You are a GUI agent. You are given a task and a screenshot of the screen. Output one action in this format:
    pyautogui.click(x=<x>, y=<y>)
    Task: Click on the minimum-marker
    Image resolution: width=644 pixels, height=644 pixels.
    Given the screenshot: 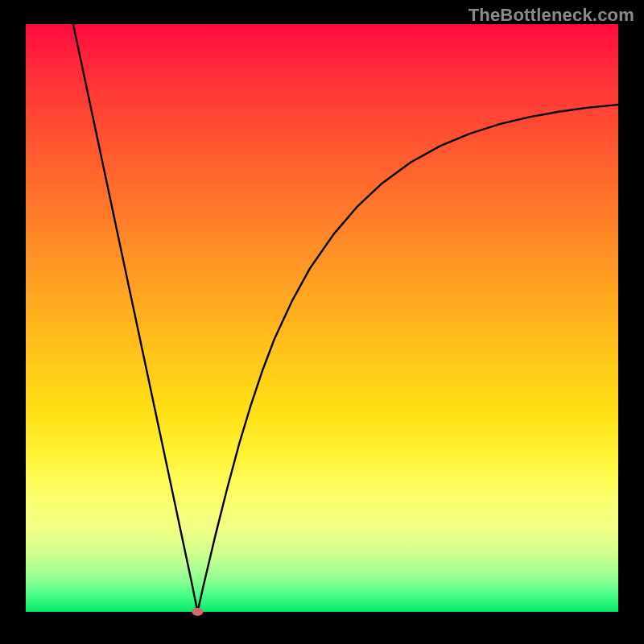 What is the action you would take?
    pyautogui.click(x=197, y=612)
    